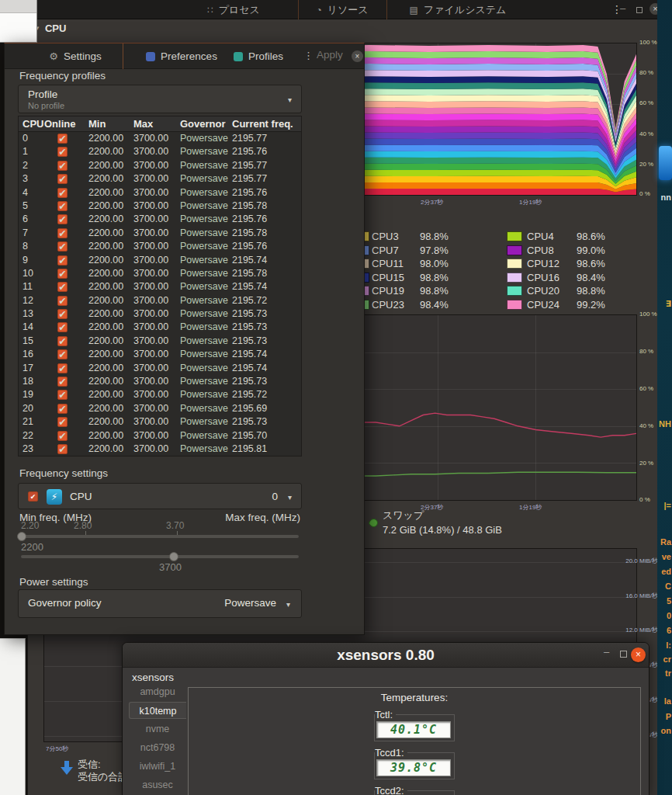 The height and width of the screenshot is (795, 672). Describe the element at coordinates (160, 342) in the screenshot. I see `table-row: 15✔2200.003700.00Powersave2195.73` at that location.